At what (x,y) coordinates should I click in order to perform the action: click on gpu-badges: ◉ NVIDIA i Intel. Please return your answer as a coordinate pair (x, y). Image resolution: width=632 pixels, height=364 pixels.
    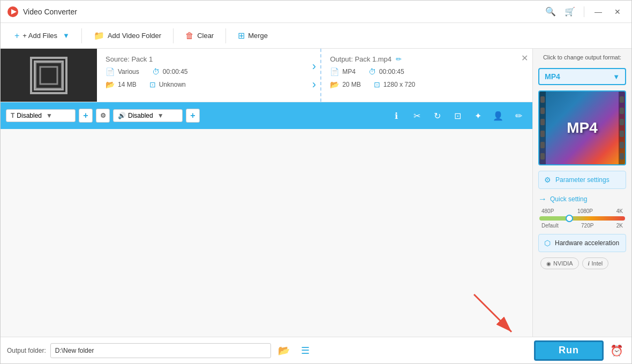
    Looking at the image, I should click on (582, 263).